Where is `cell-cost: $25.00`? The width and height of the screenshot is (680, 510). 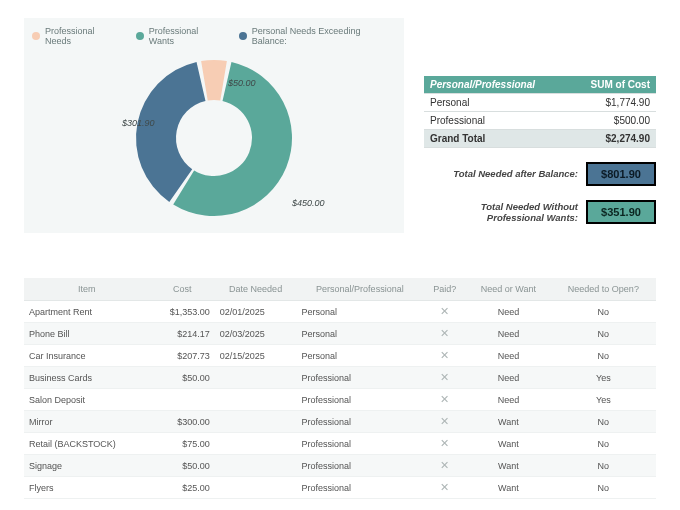
cell-cost: $25.00 is located at coordinates (182, 488).